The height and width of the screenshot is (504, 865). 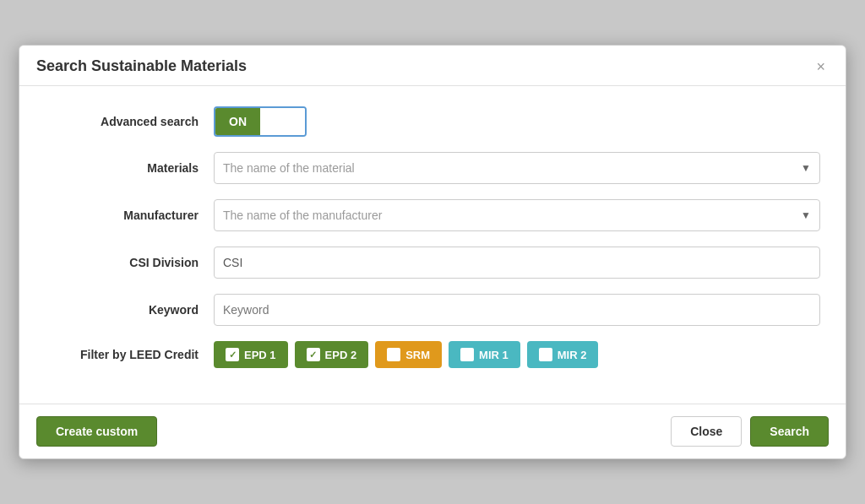 I want to click on csi-division-row: CSI Division, so click(x=432, y=263).